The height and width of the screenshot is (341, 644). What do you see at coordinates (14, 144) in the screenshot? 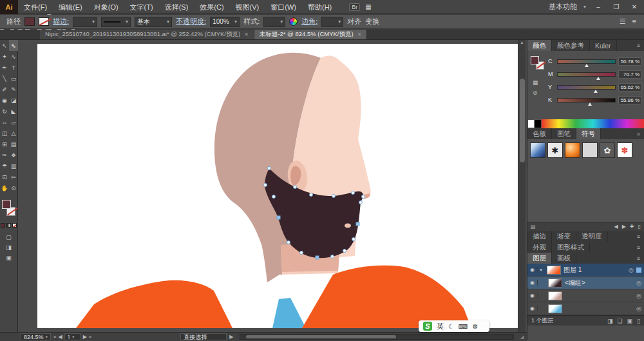
I see `gradient-tool: ▤` at bounding box center [14, 144].